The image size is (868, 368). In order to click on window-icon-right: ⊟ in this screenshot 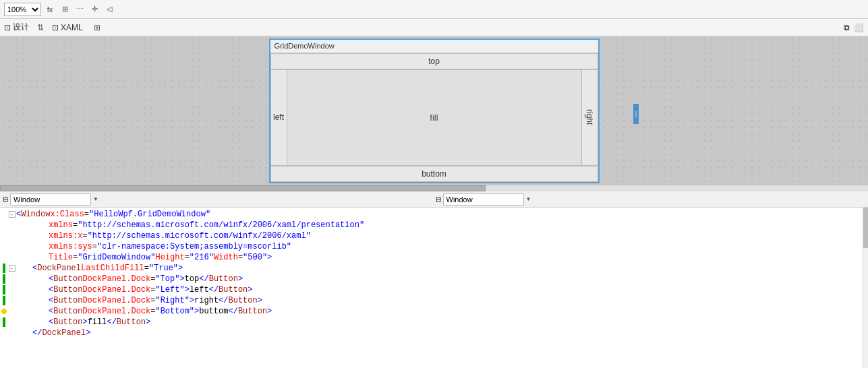, I will do `click(438, 200)`.